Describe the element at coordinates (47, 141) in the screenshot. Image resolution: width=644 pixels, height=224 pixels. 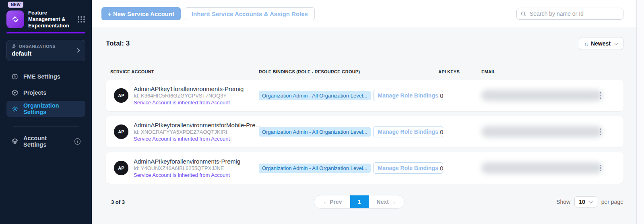
I see `sidebar-item-label: Account Settings` at that location.